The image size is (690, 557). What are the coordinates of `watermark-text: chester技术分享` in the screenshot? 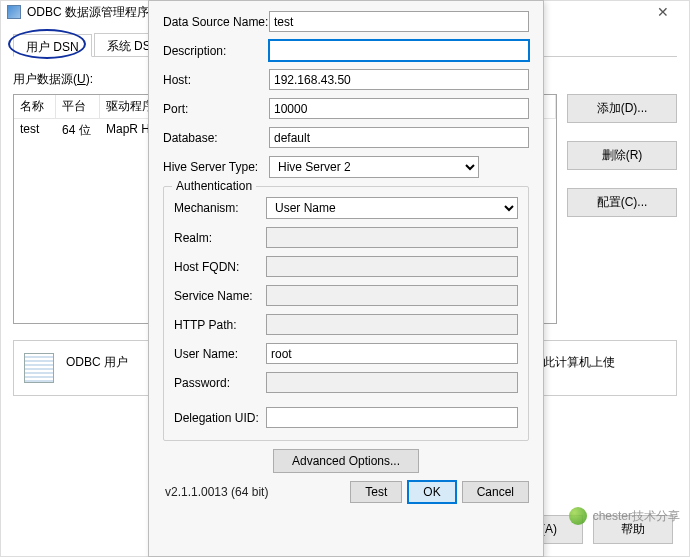 It's located at (636, 516).